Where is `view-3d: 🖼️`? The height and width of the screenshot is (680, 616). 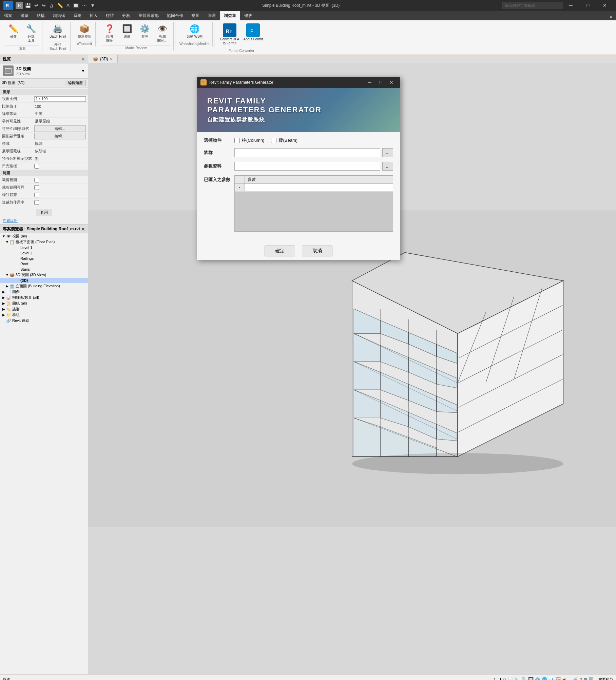 view-3d: 🖼️ is located at coordinates (591, 679).